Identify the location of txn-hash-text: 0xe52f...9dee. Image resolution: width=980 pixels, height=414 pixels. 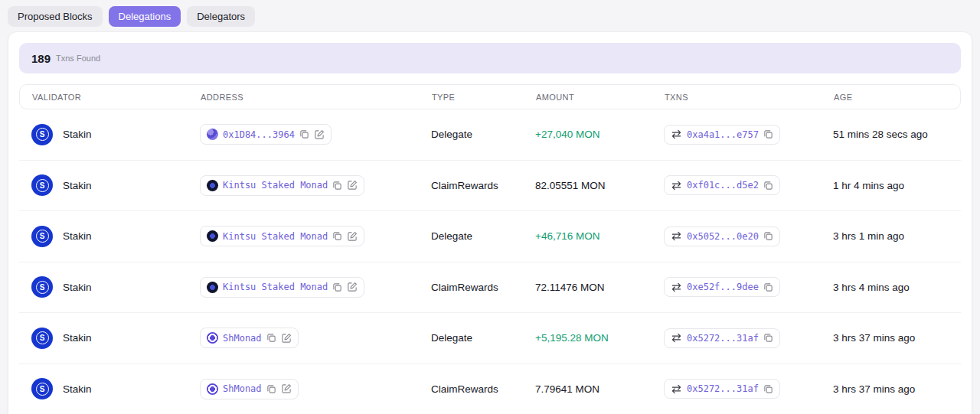
(723, 287).